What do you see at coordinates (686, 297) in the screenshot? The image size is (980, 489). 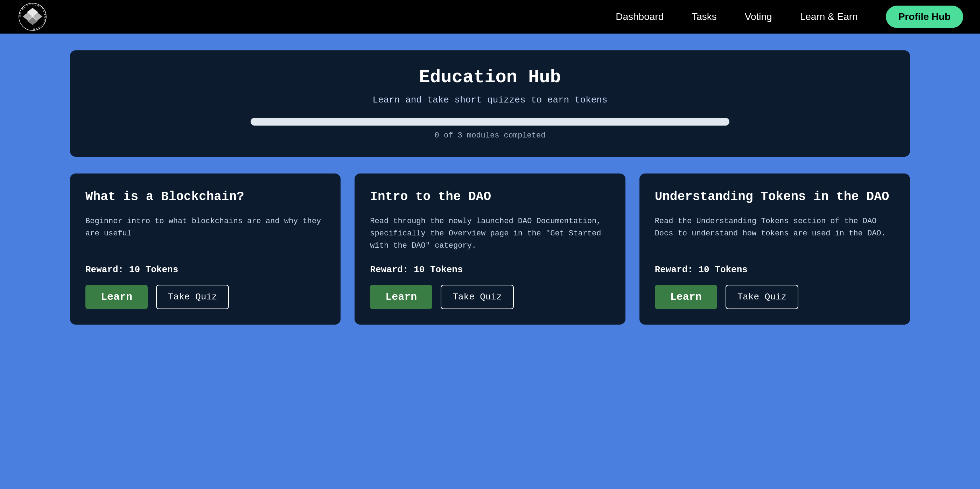 I see `module-3-learn-button: Learn` at bounding box center [686, 297].